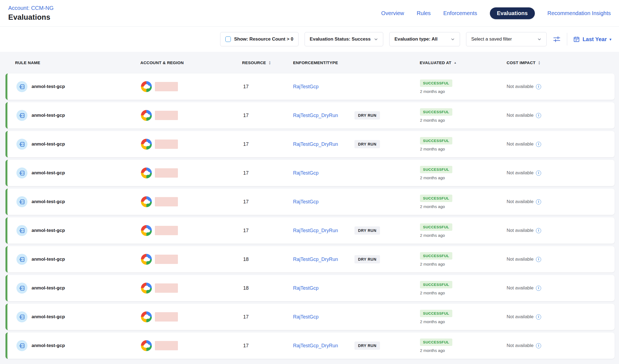 Image resolution: width=619 pixels, height=364 pixels. I want to click on vertical-divider, so click(567, 39).